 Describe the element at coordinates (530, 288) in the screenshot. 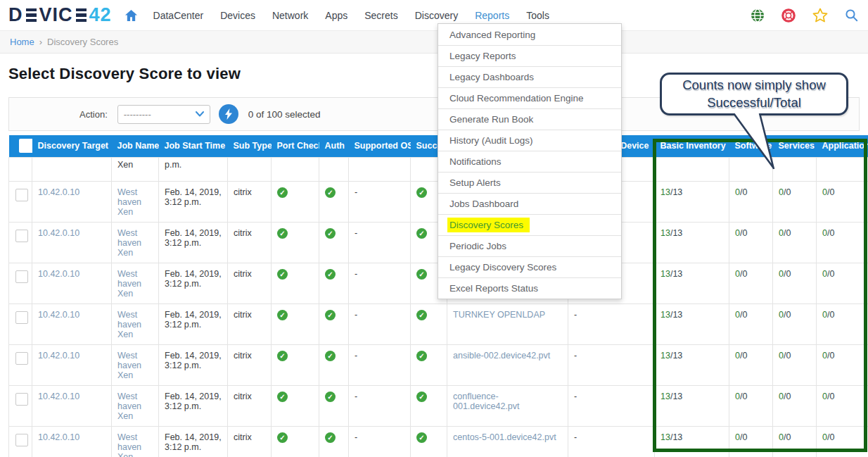

I see `menu-item-excel-reports-status: Excel Reports Status` at that location.